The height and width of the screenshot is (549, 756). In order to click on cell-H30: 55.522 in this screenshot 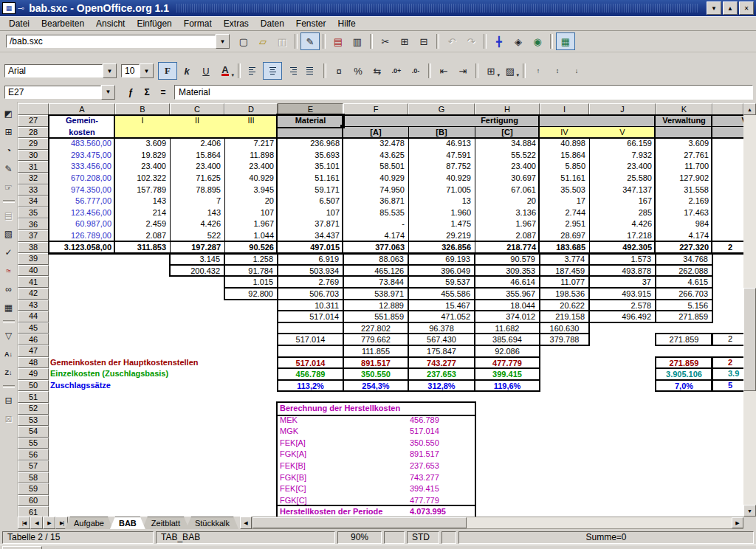, I will do `click(507, 156)`.